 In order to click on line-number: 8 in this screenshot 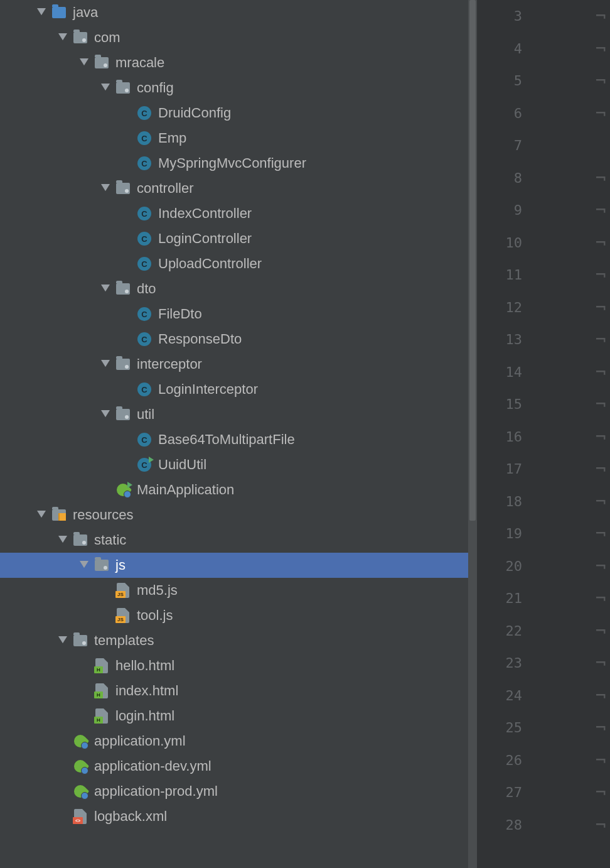, I will do `click(505, 178)`.